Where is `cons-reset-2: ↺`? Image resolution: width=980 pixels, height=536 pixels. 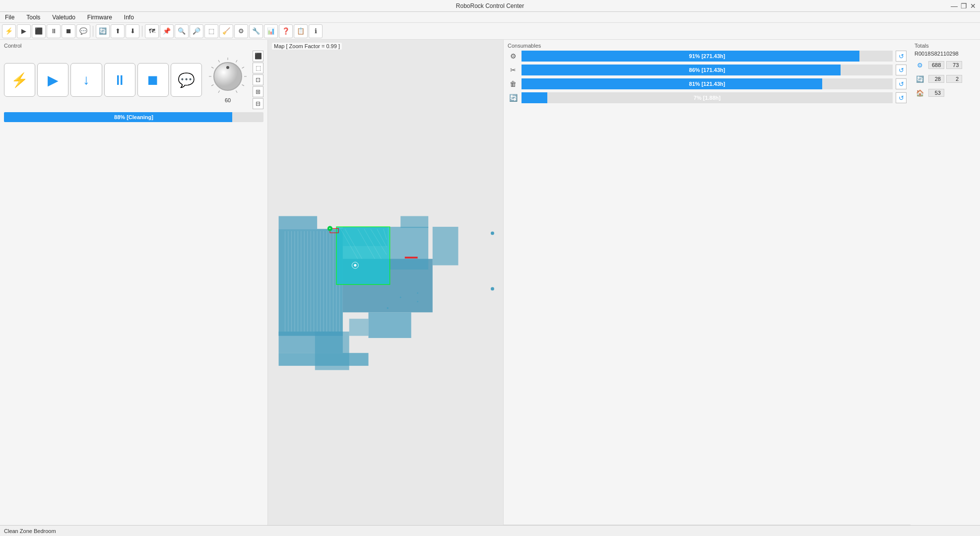 cons-reset-2: ↺ is located at coordinates (901, 84).